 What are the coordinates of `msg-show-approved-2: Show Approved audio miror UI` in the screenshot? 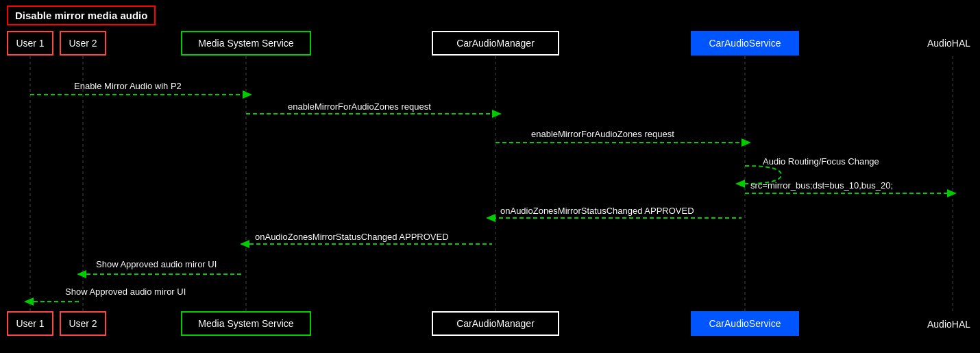 It's located at (125, 292).